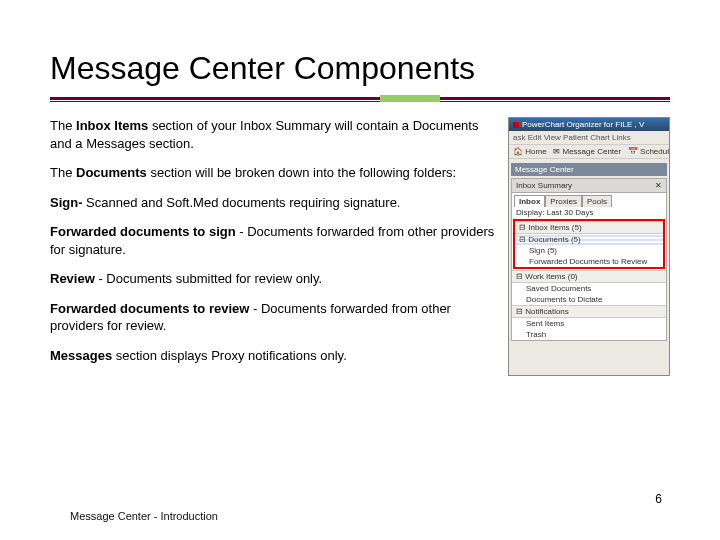 The width and height of the screenshot is (720, 540). What do you see at coordinates (589, 324) in the screenshot?
I see `row-sent-items: Sent Items` at bounding box center [589, 324].